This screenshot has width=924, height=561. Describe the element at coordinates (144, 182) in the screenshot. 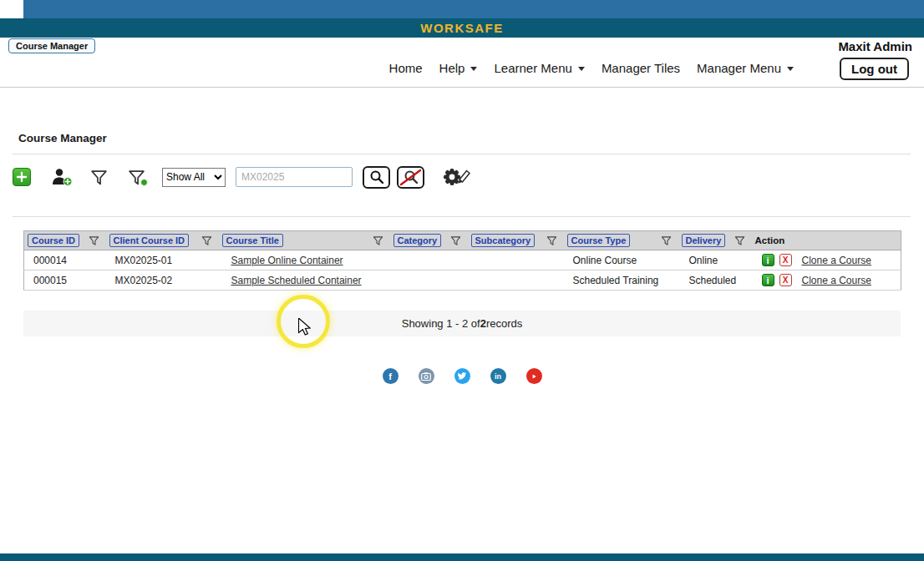

I see `green-dot-badge` at that location.